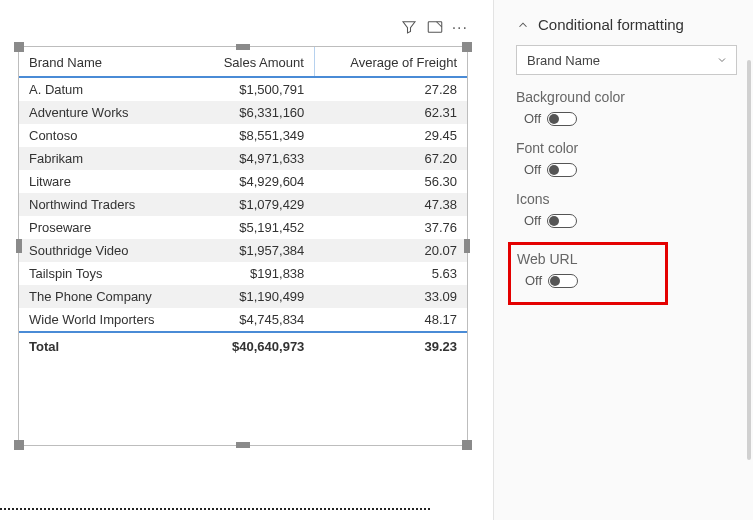 Image resolution: width=753 pixels, height=520 pixels. What do you see at coordinates (243, 228) in the screenshot?
I see `table-row: Proseware$5,191,45237.76` at bounding box center [243, 228].